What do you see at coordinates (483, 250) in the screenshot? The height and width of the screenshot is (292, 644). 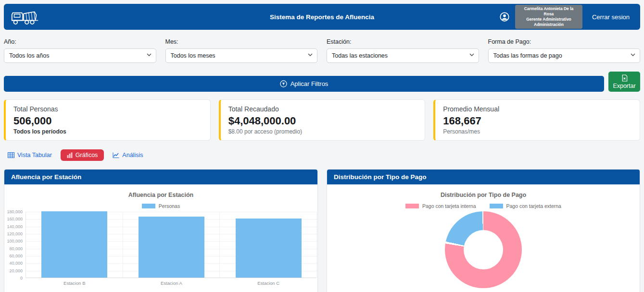 I see `donut-chart` at bounding box center [483, 250].